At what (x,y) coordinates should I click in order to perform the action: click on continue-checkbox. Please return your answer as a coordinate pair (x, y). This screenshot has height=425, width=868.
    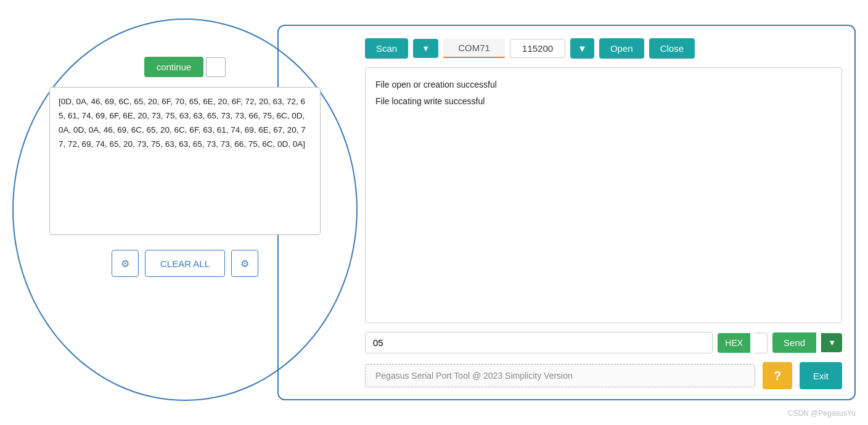
    Looking at the image, I should click on (216, 67).